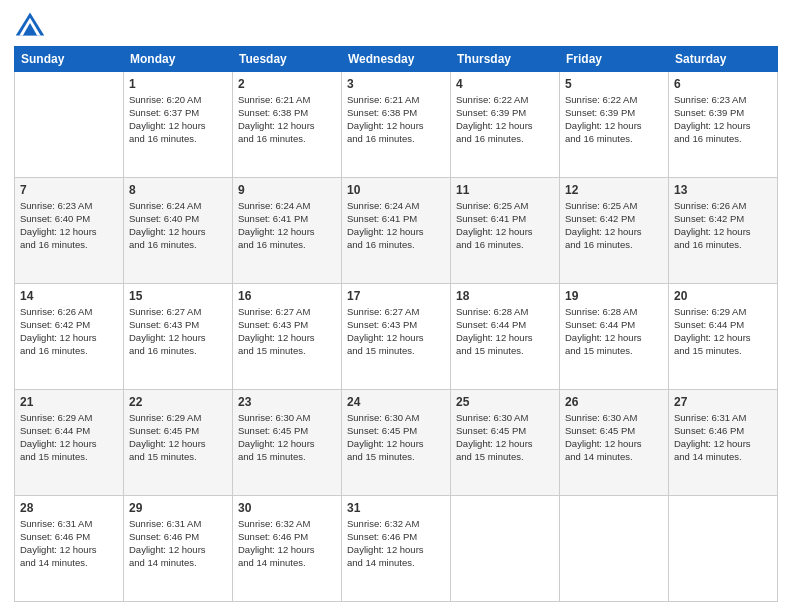 The width and height of the screenshot is (792, 612). I want to click on calendar-cell: 22Sunrise: 6:29 AM Sunset: 6:45 PM Dayli…, so click(178, 443).